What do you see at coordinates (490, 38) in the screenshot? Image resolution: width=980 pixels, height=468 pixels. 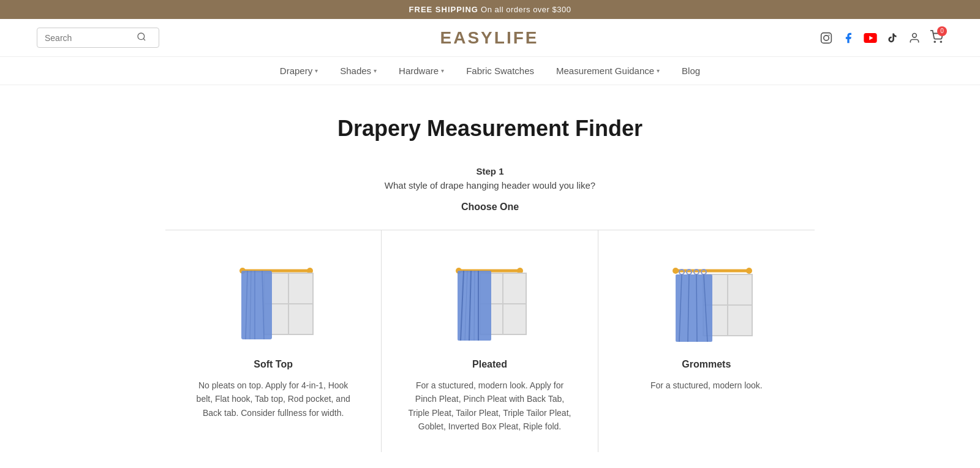 I see `site-logo: EASYLIFE` at bounding box center [490, 38].